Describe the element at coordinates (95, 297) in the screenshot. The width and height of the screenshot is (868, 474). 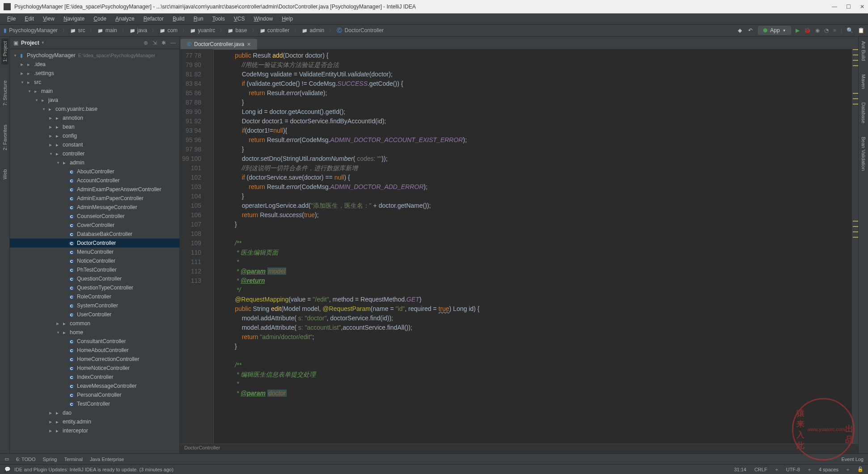
I see `tree-node-rolecontroller: RoleController` at that location.